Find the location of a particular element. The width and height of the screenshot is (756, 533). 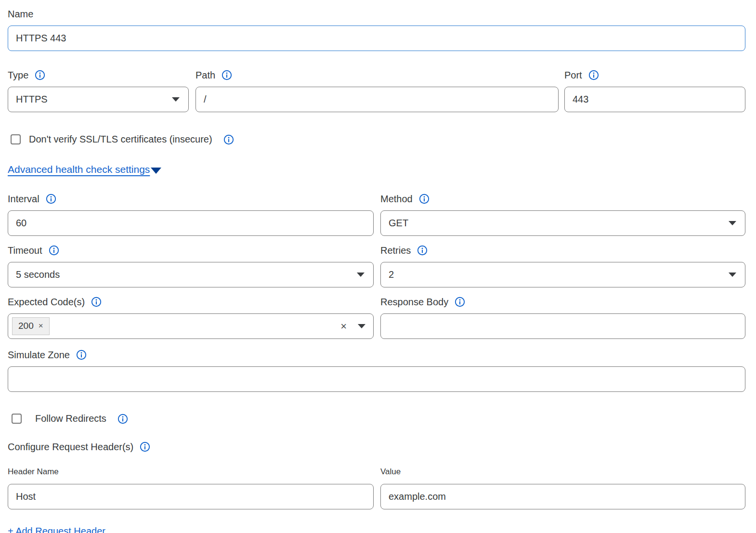

advanced-settings-link: Advanced health check settings is located at coordinates (79, 169).